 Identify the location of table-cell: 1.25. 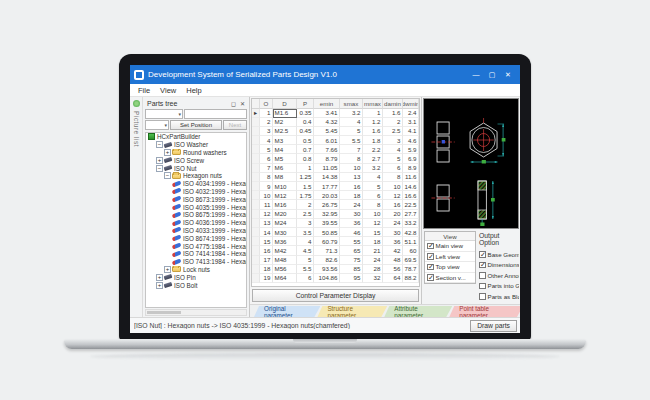
(306, 178).